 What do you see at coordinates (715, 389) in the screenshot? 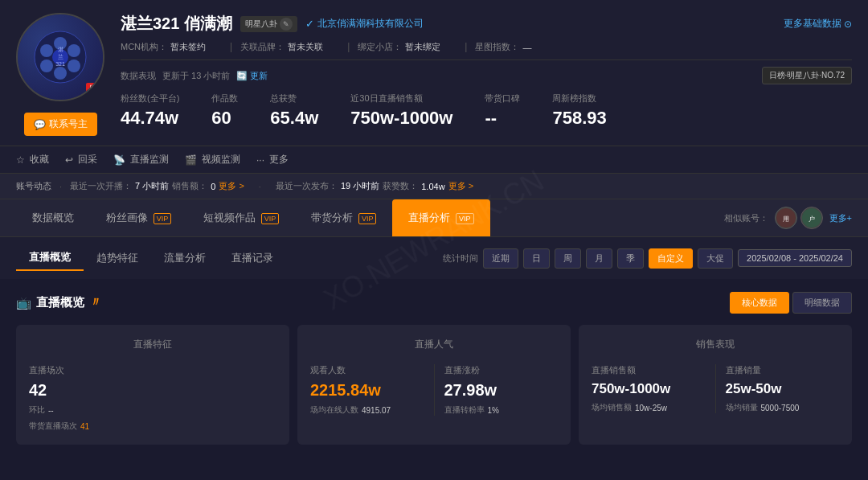
I see `card-inner-3: 直播销售额 750w-1000w 场均销售额 10w-25w 直播销量 25w-…` at bounding box center [715, 389].